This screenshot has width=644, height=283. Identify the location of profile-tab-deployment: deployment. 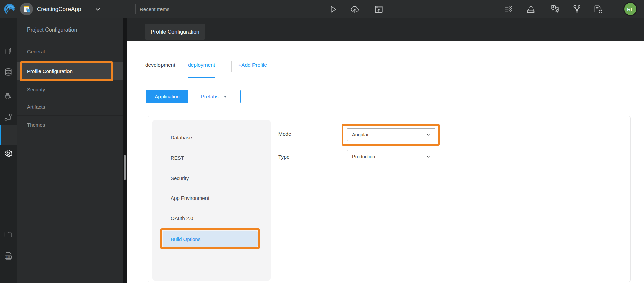
(201, 65).